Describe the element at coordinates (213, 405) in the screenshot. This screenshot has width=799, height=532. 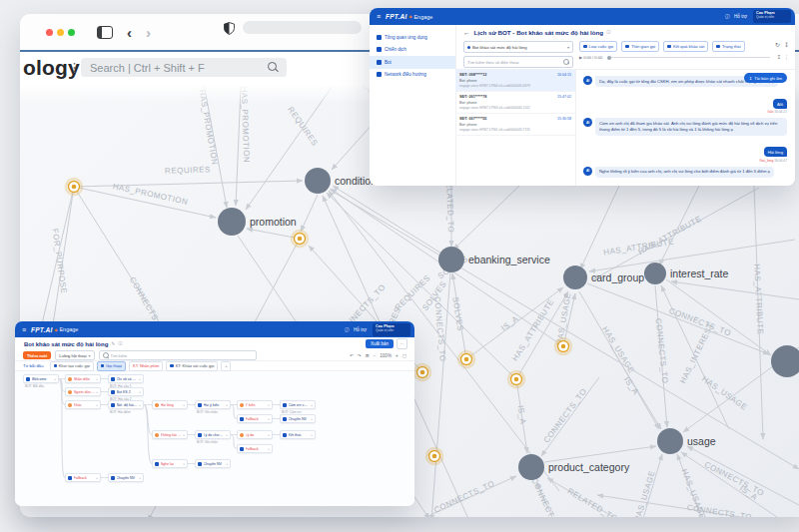
I see `flow-node: Hỏi ý kiến+` at that location.